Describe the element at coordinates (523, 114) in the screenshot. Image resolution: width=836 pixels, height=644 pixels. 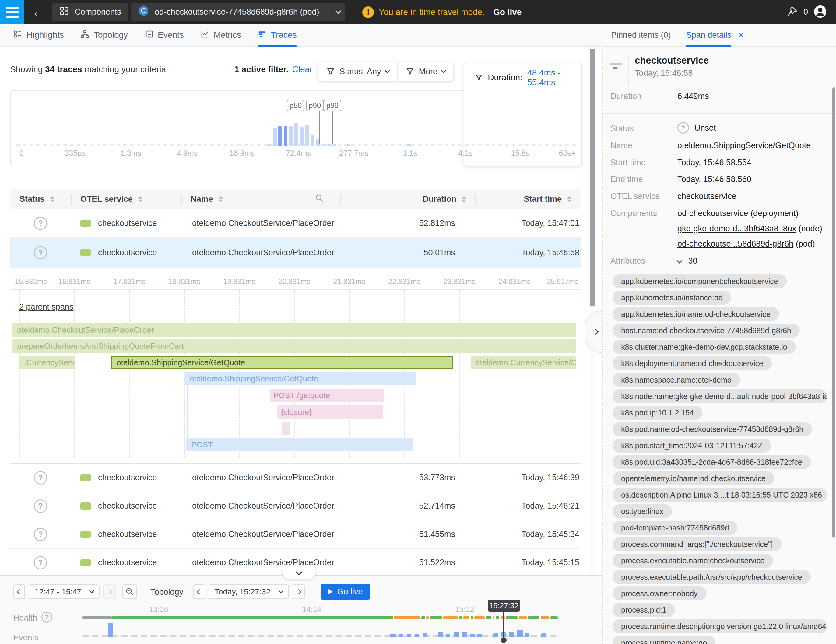
I see `duration-filter-panel: Duration: 48.4ms - 55.4ms` at that location.